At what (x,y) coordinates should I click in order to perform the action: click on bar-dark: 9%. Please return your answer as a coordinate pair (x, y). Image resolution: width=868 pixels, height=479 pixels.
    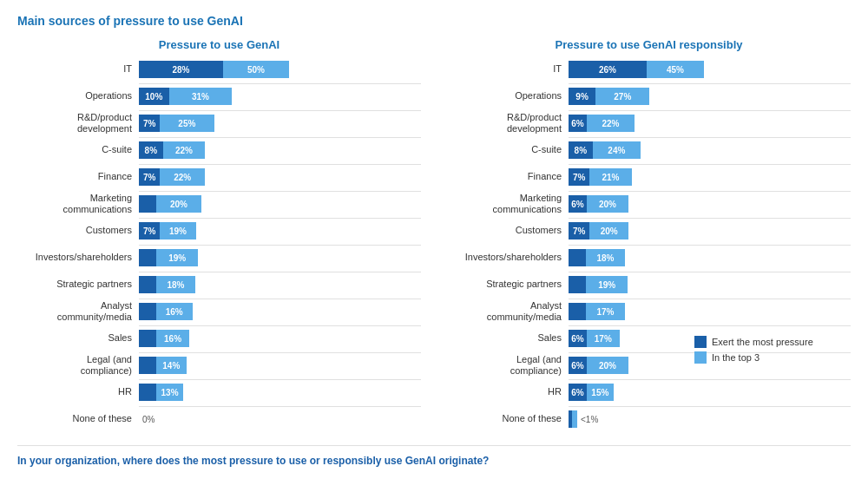
    Looking at the image, I should click on (582, 96).